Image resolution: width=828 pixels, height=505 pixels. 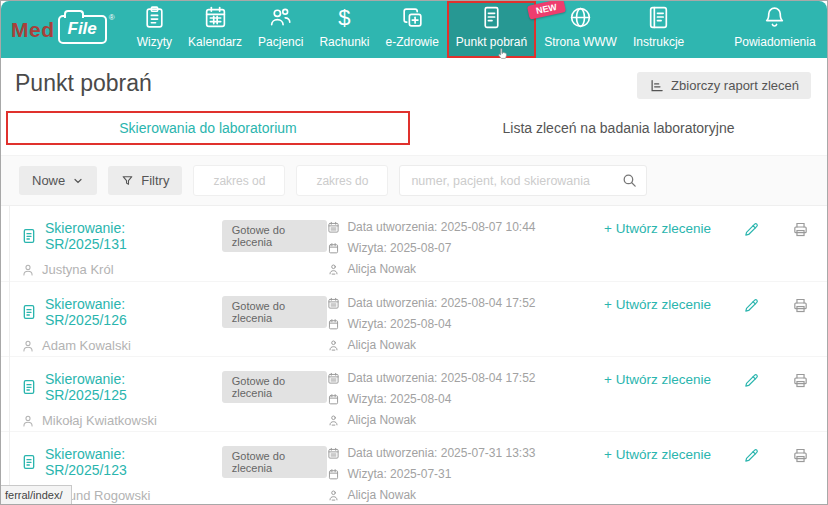 What do you see at coordinates (118, 462) in the screenshot?
I see `referral-link: Skierowanie: SR/2025/123` at bounding box center [118, 462].